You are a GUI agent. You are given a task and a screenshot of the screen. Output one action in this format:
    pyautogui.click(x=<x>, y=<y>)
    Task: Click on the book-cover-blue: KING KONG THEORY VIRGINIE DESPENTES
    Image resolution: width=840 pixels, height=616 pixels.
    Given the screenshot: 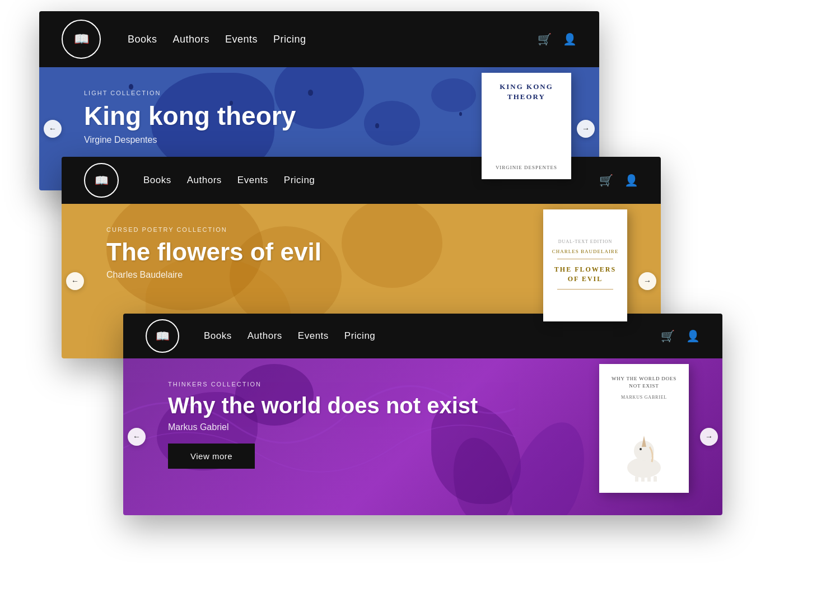 What is the action you would take?
    pyautogui.click(x=526, y=126)
    